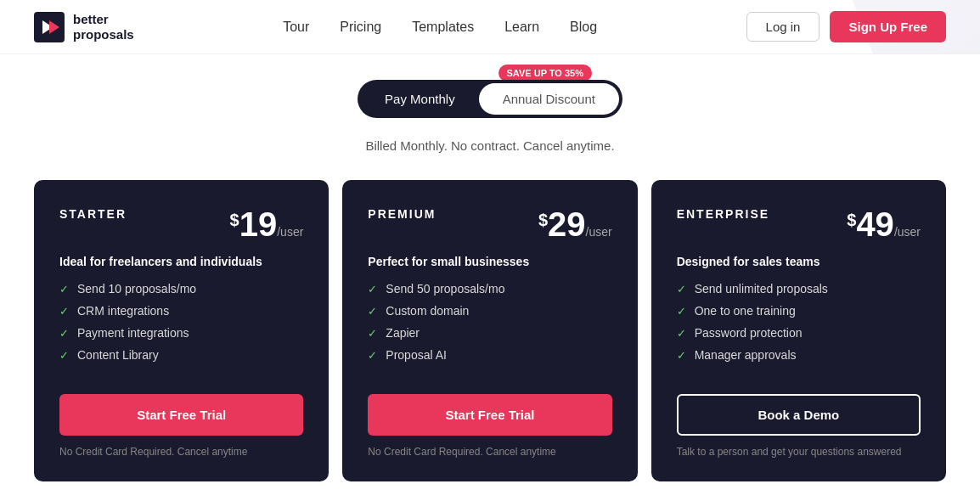 The height and width of the screenshot is (501, 980). What do you see at coordinates (544, 221) in the screenshot?
I see `premium-price-symbol: $` at bounding box center [544, 221].